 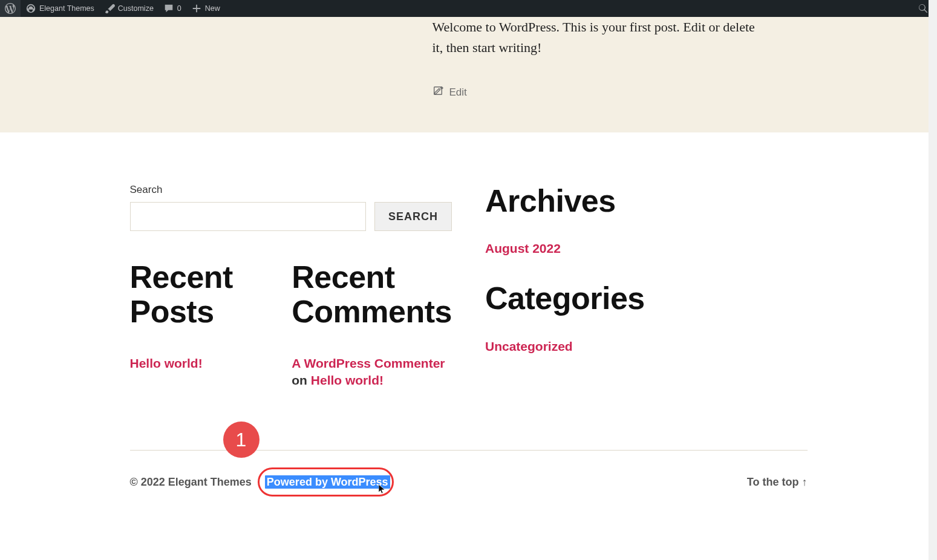 What do you see at coordinates (328, 482) in the screenshot?
I see `powered-by-link: Powered by WordPress` at bounding box center [328, 482].